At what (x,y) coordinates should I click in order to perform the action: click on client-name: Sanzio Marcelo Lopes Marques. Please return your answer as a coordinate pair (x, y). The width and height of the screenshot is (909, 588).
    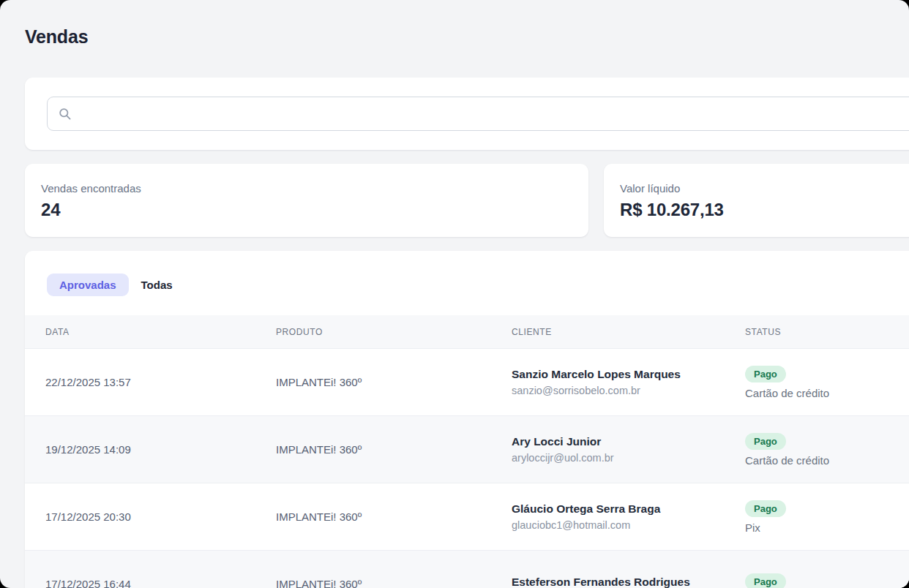
    Looking at the image, I should click on (628, 374).